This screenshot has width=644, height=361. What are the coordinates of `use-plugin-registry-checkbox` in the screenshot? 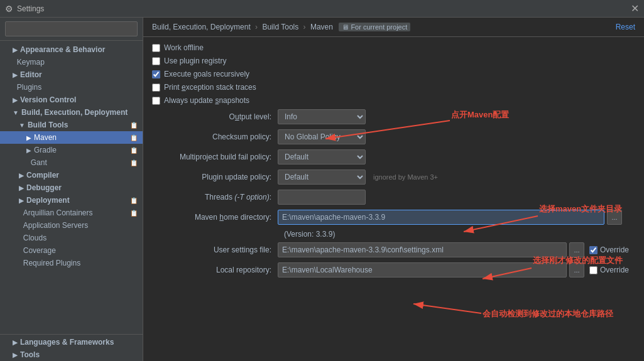 It's located at (156, 62).